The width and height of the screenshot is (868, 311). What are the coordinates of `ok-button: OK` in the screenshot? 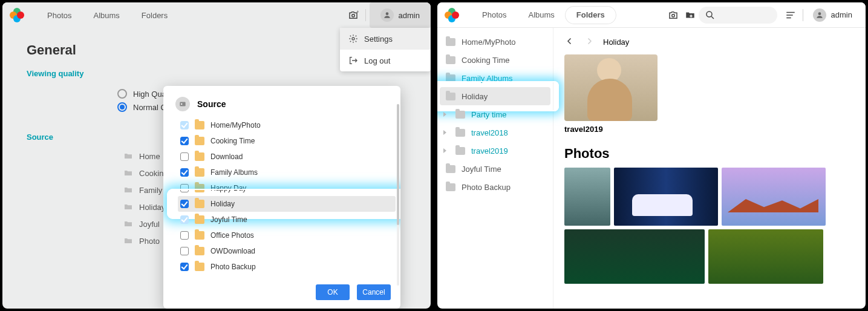 It's located at (333, 292).